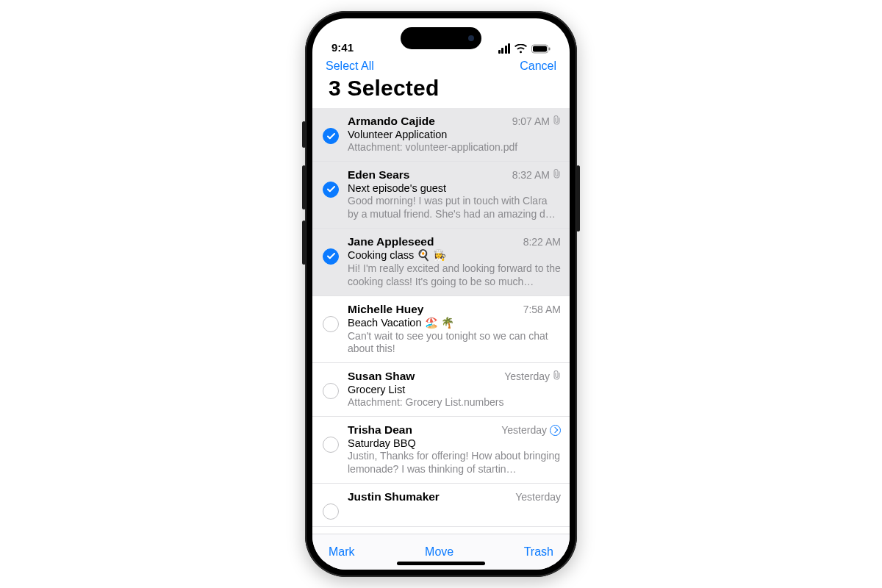  What do you see at coordinates (394, 497) in the screenshot?
I see `sender-name: Justin Shumaker` at bounding box center [394, 497].